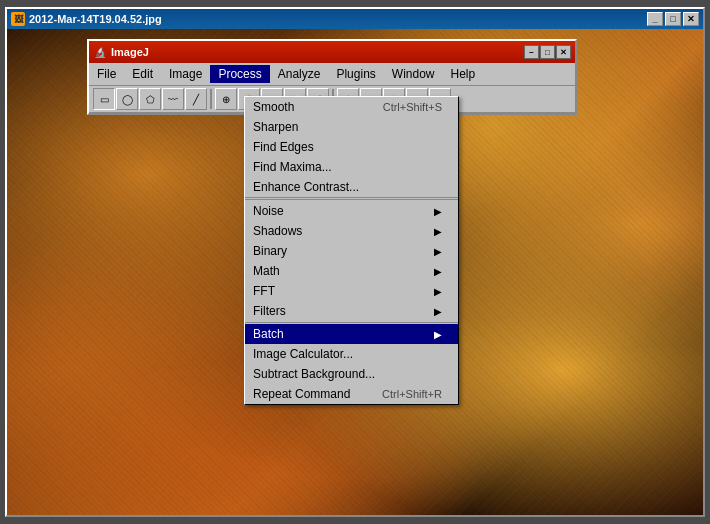 The image size is (710, 524). What do you see at coordinates (352, 311) in the screenshot?
I see `menu-filters: Filters ▶` at bounding box center [352, 311].